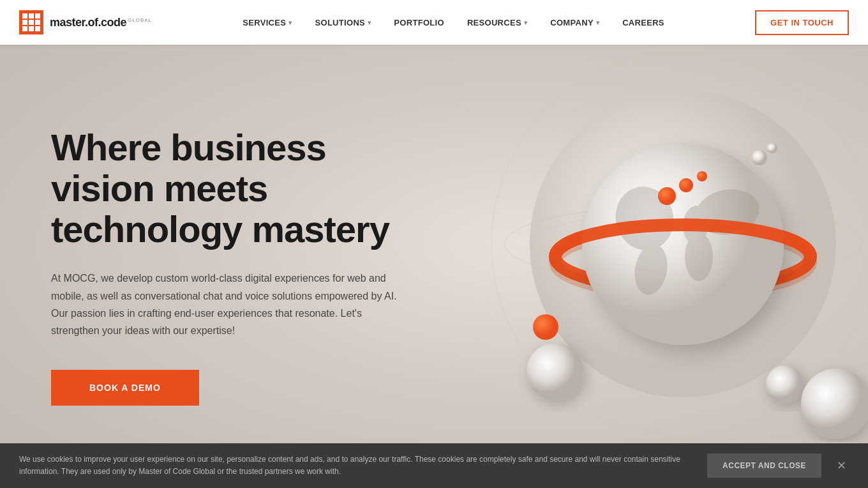  I want to click on logo-icon, so click(31, 22).